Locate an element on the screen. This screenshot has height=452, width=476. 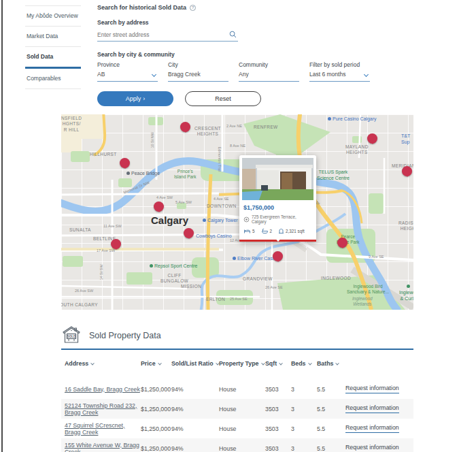
map-label: TELUS Spark Science Centre is located at coordinates (333, 175).